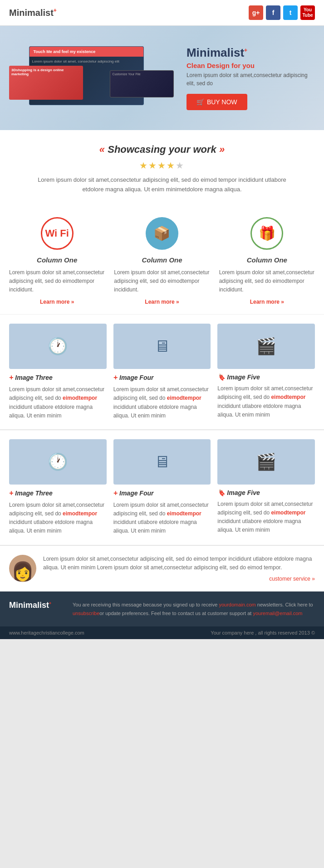  I want to click on social-icons: g+ f t YouTube, so click(282, 13).